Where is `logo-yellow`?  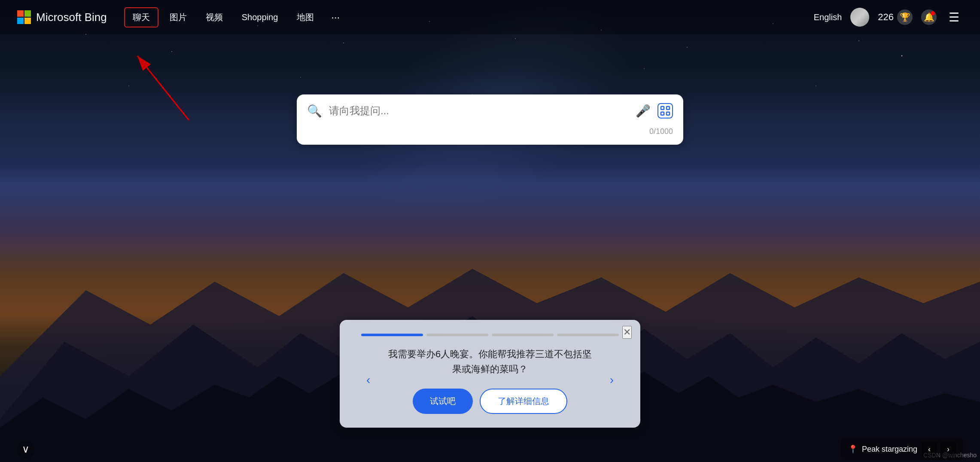 logo-yellow is located at coordinates (27, 21).